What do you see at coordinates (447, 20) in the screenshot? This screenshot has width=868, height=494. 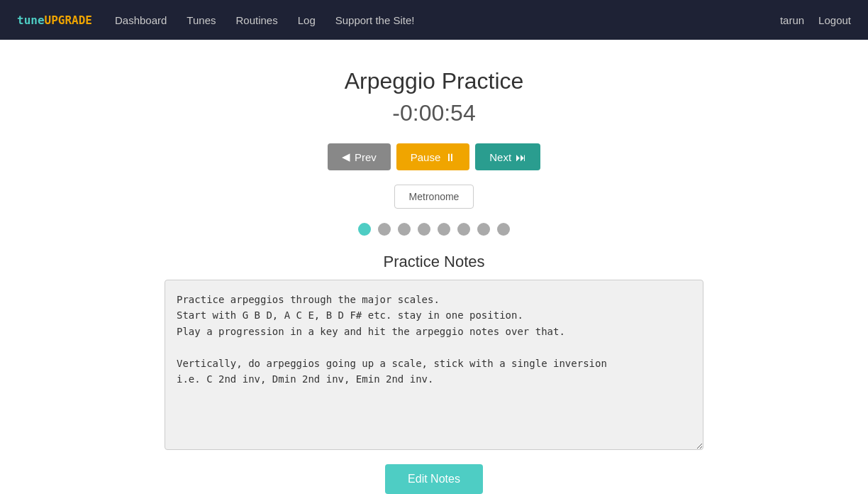 I see `nav-links: Dashboard Tunes Routines Log Support the…` at bounding box center [447, 20].